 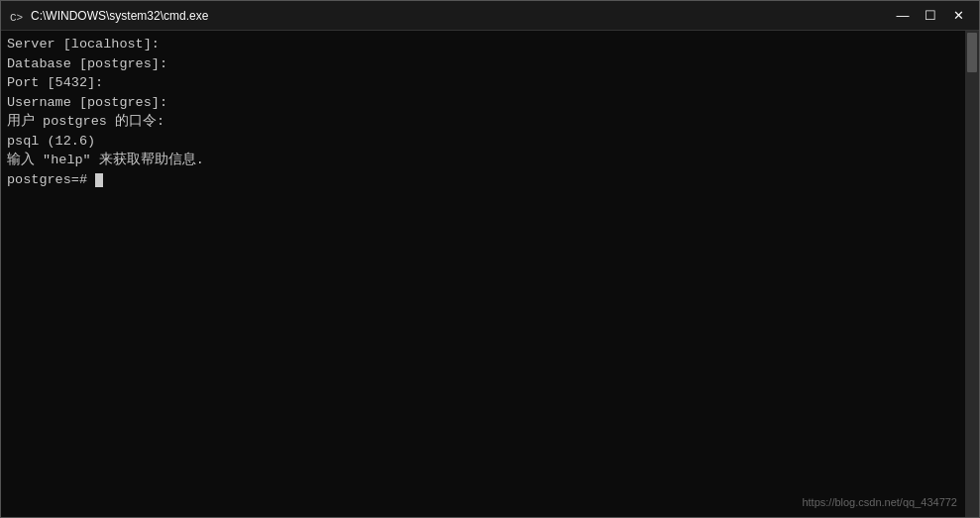 I want to click on terminal-line-3: Port [5432]:, so click(x=484, y=83).